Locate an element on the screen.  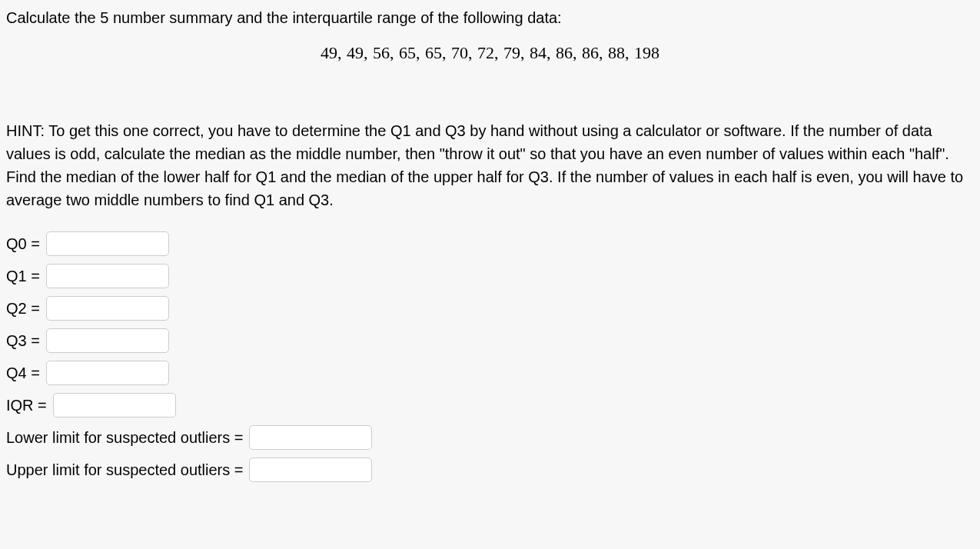
answer-row-q0: Q0 = is located at coordinates (490, 244).